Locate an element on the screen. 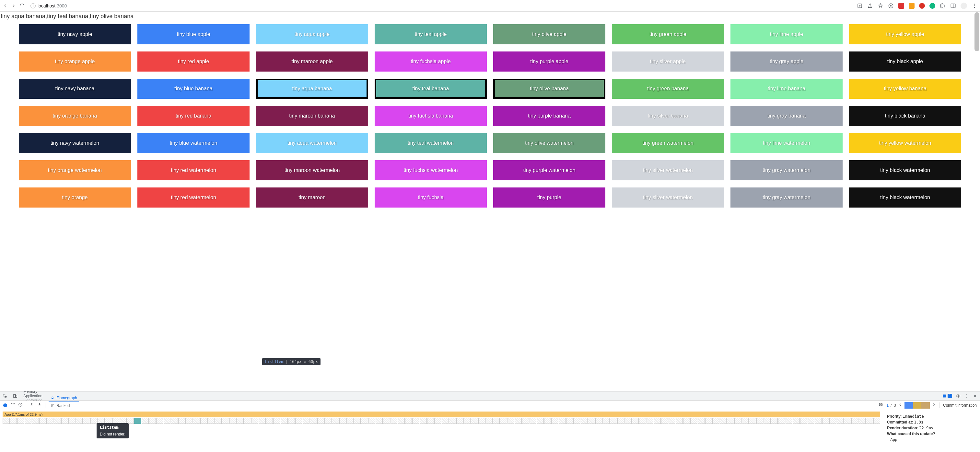 The width and height of the screenshot is (980, 452). tile: tiny purple watermelon is located at coordinates (549, 170).